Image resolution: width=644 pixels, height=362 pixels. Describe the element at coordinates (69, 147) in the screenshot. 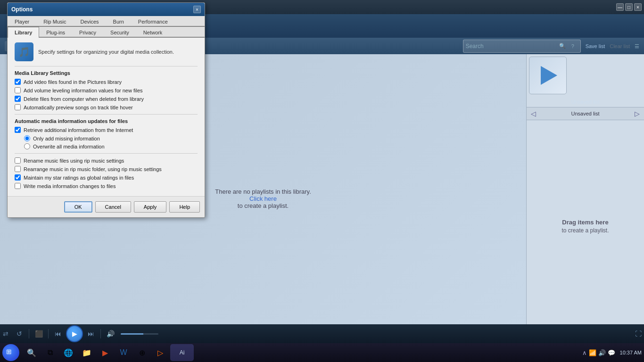

I see `overwrite-label: Overwrite all media information` at that location.